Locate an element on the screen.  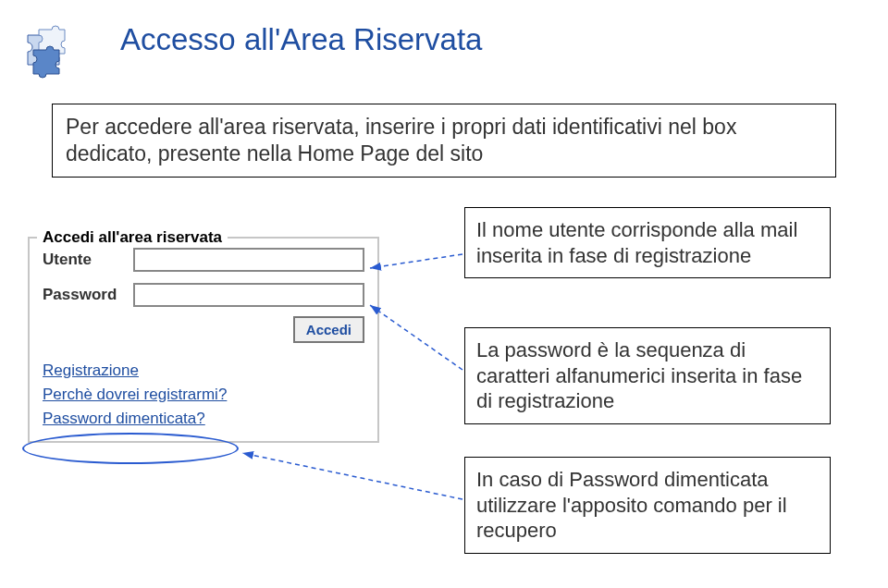
login-header: Accedi all'area riservata is located at coordinates (132, 238).